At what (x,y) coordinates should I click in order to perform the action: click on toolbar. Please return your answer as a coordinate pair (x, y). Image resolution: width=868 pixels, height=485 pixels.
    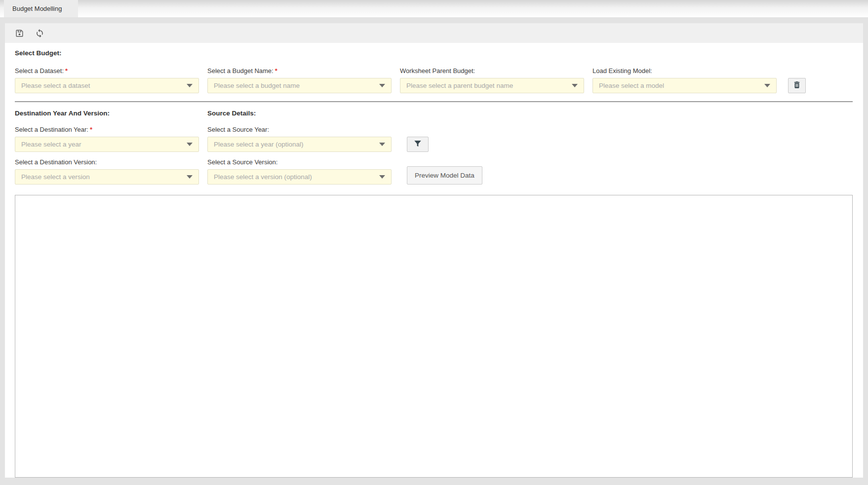
    Looking at the image, I should click on (434, 33).